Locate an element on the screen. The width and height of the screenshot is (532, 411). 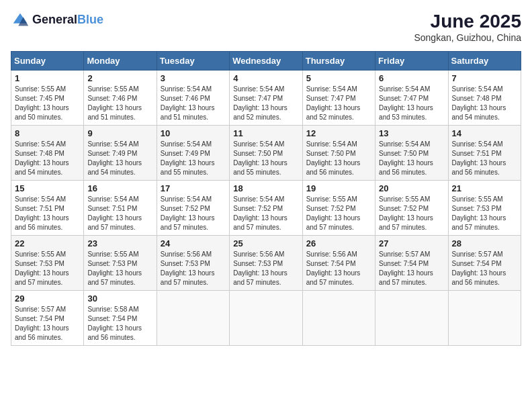
day-number: 14 is located at coordinates (485, 133).